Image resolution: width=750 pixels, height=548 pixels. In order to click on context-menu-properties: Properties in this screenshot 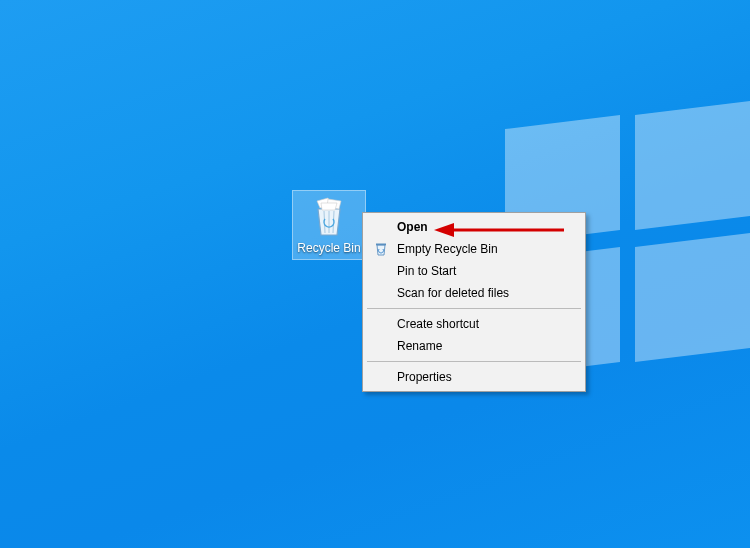, I will do `click(474, 377)`.